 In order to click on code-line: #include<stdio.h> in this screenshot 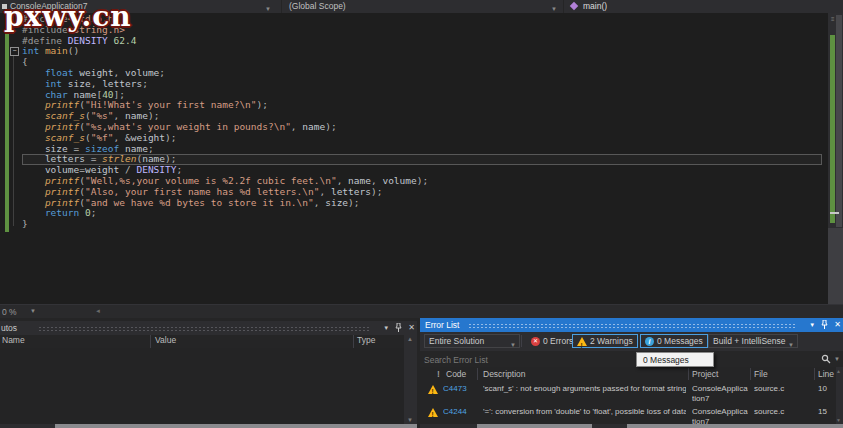, I will do `click(422, 20)`.